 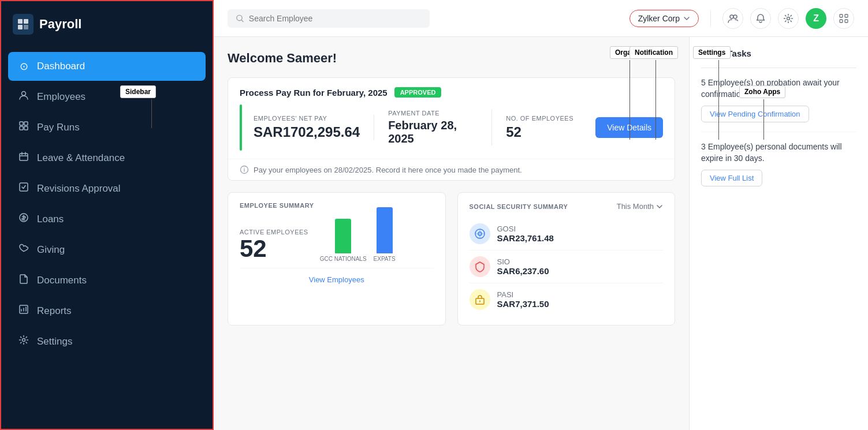 What do you see at coordinates (24, 342) in the screenshot?
I see `settings-icon` at bounding box center [24, 342].